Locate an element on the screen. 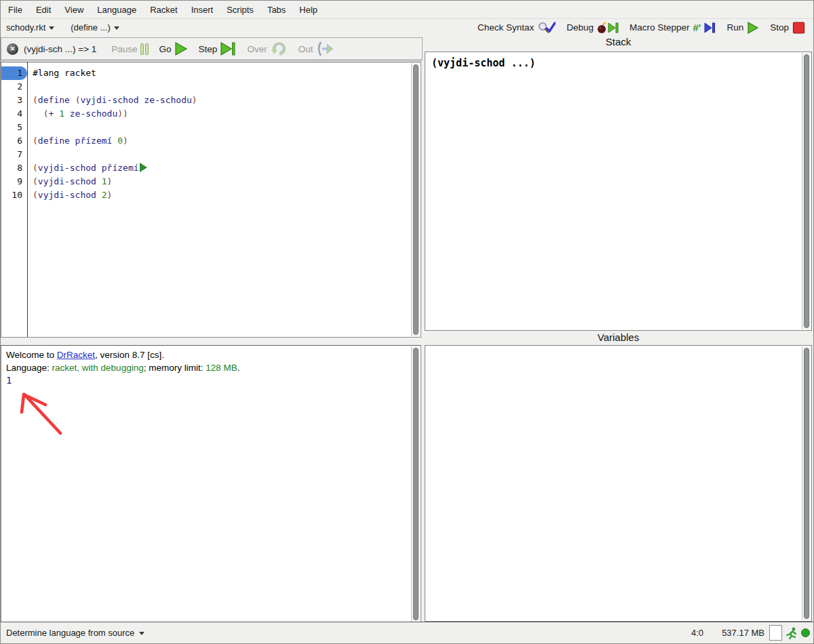  text-segment: 2 is located at coordinates (104, 195).